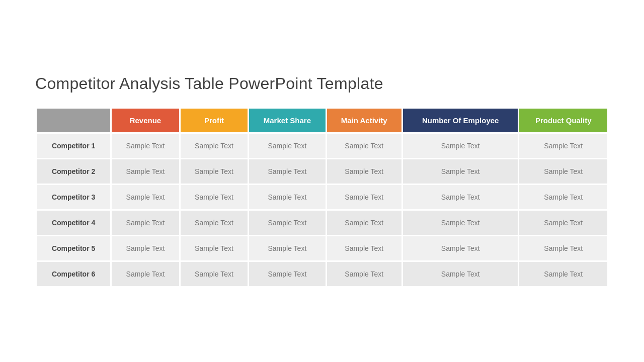  What do you see at coordinates (73, 197) in the screenshot?
I see `cell-competitor: Competitor 3` at bounding box center [73, 197].